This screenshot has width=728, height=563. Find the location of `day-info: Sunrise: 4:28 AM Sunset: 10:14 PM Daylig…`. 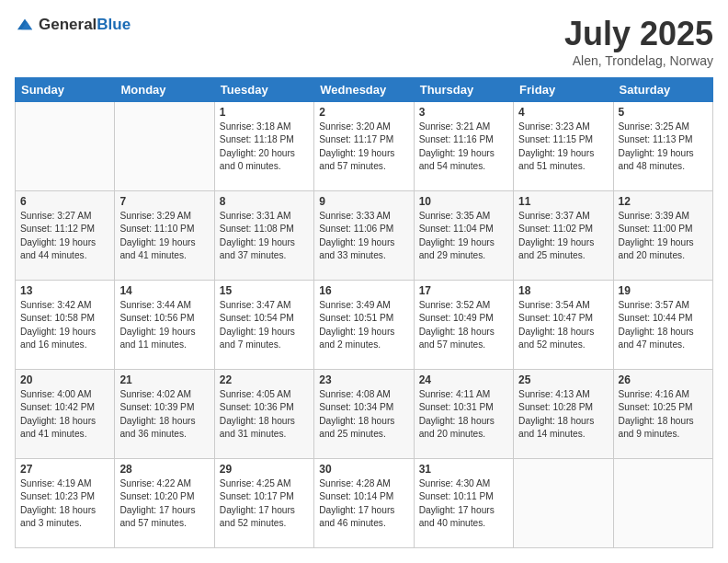

day-info: Sunrise: 4:28 AM Sunset: 10:14 PM Daylig… is located at coordinates (364, 504).